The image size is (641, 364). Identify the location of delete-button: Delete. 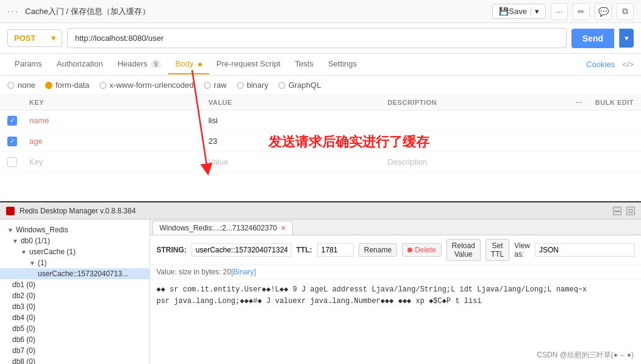
(422, 250).